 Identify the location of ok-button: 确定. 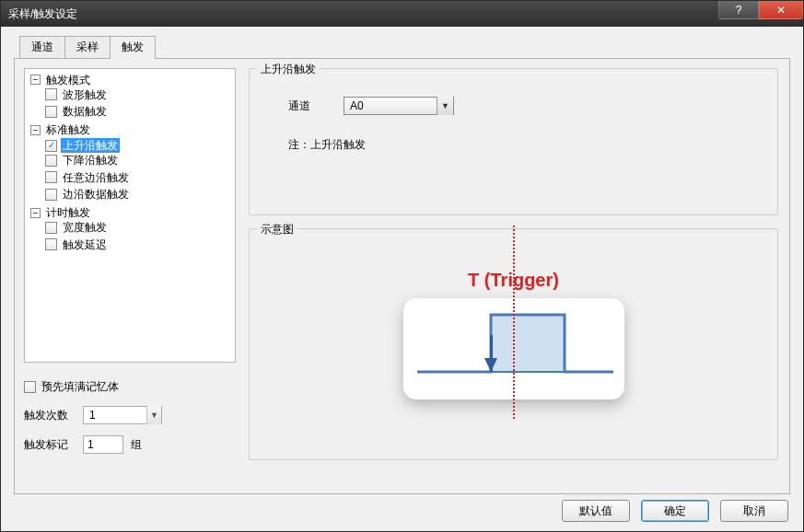
(675, 511).